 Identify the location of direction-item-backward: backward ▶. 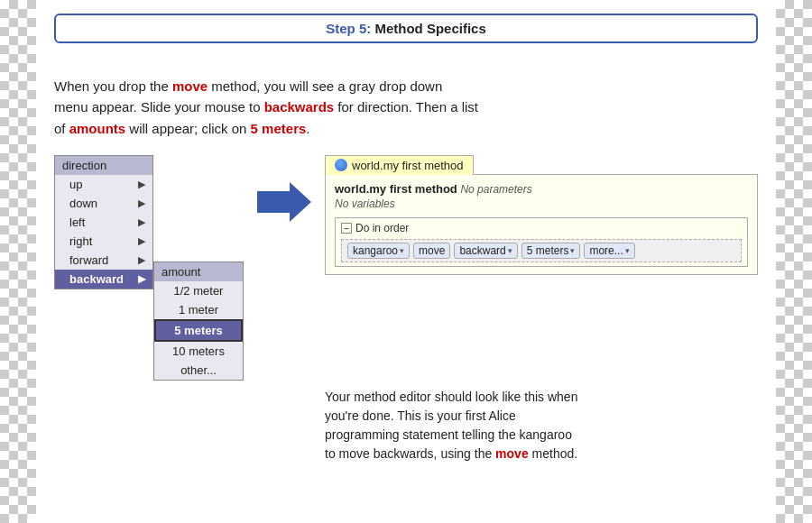
(104, 280).